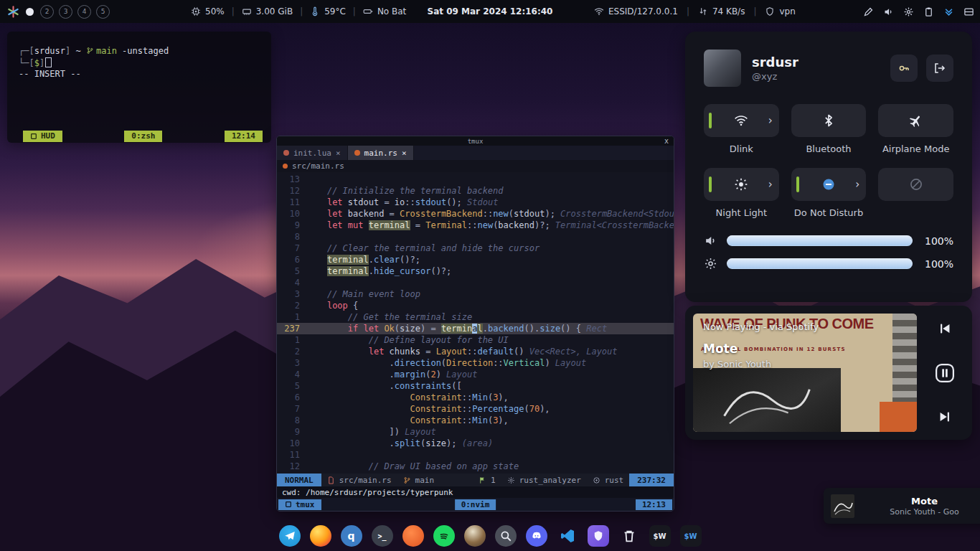 The image size is (980, 551). Describe the element at coordinates (475, 179) in the screenshot. I see `code-line: 13` at that location.